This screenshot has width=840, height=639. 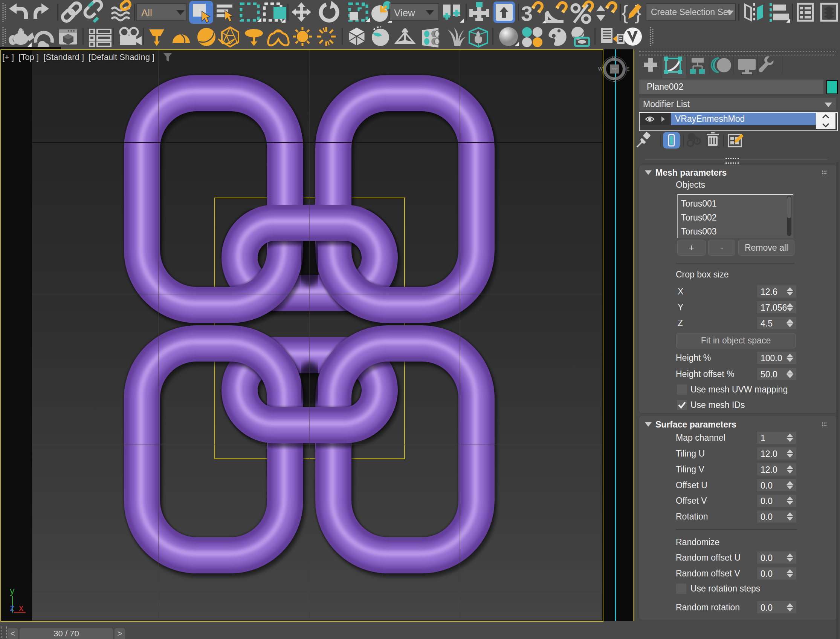 I want to click on svg-text: 3, so click(x=527, y=13).